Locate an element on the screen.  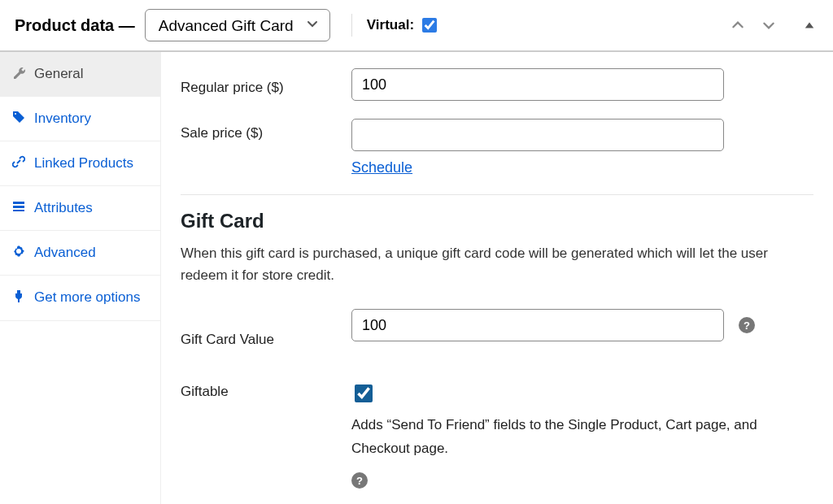
gift-card-heading: Gift Card is located at coordinates (497, 221).